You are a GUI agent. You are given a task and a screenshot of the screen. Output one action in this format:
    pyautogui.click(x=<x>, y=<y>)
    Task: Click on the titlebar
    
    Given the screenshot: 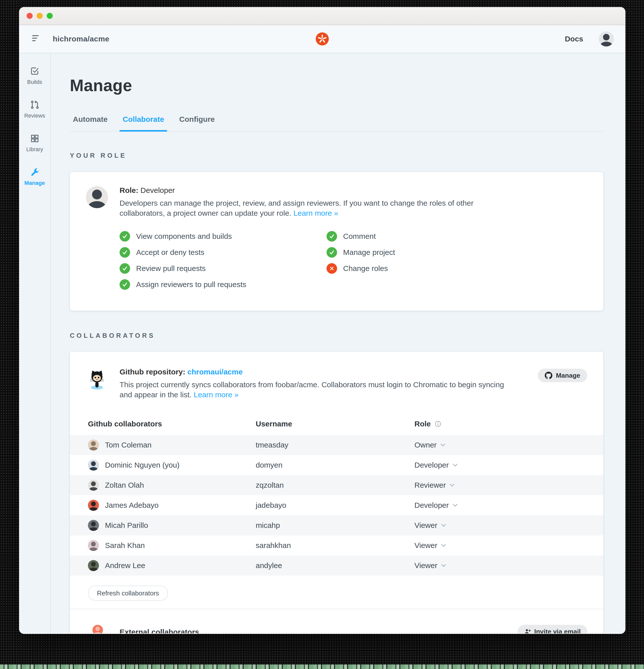 What is the action you would take?
    pyautogui.click(x=322, y=16)
    